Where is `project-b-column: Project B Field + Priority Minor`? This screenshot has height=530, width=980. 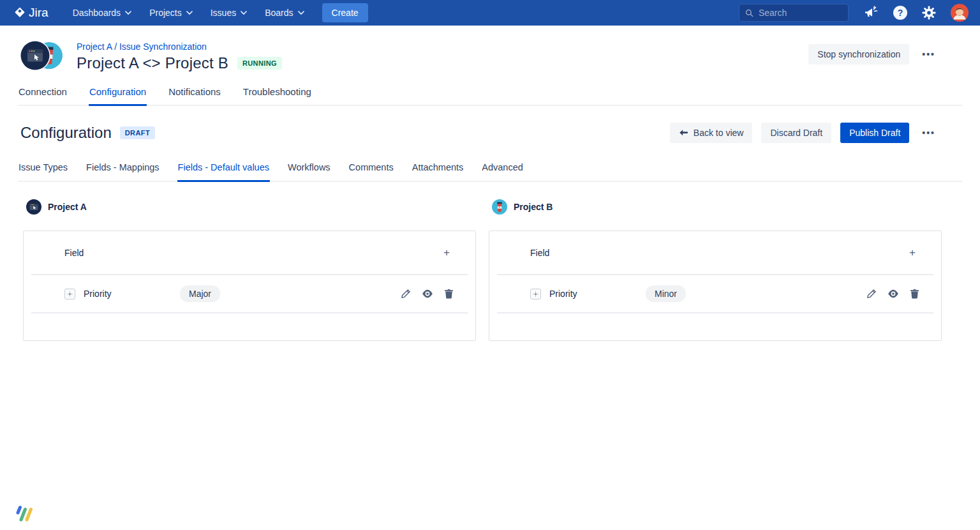 project-b-column: Project B Field + Priority Minor is located at coordinates (715, 270).